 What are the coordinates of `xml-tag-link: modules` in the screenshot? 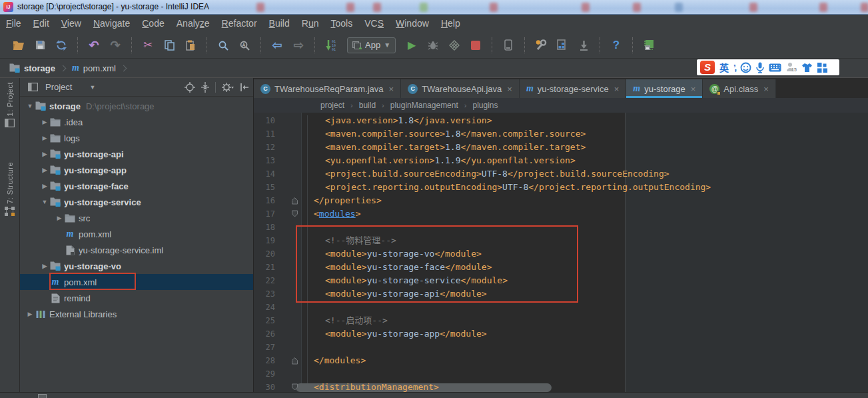 It's located at (337, 213).